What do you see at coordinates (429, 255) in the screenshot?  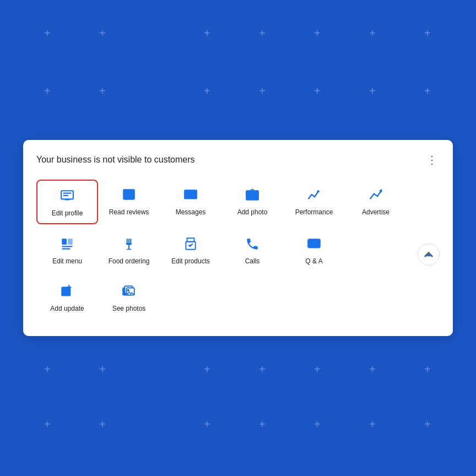 I see `expand-button` at bounding box center [429, 255].